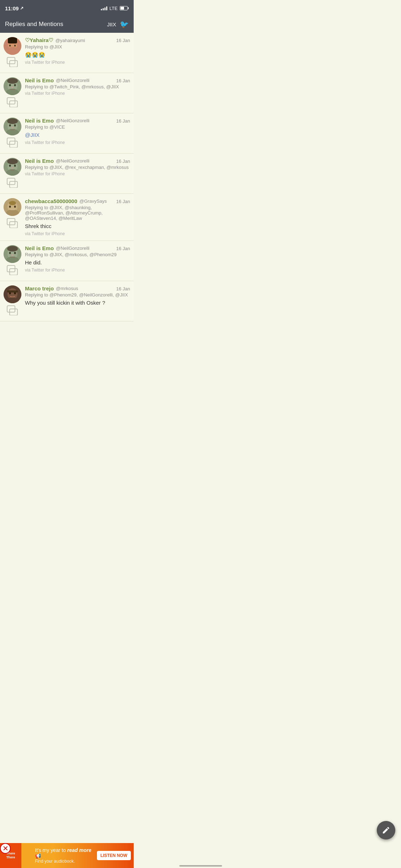 The height and width of the screenshot is (868, 401). I want to click on tweet-reply-to: Replying to @JIIX, @shaunking, @ProfRonS…, so click(78, 213).